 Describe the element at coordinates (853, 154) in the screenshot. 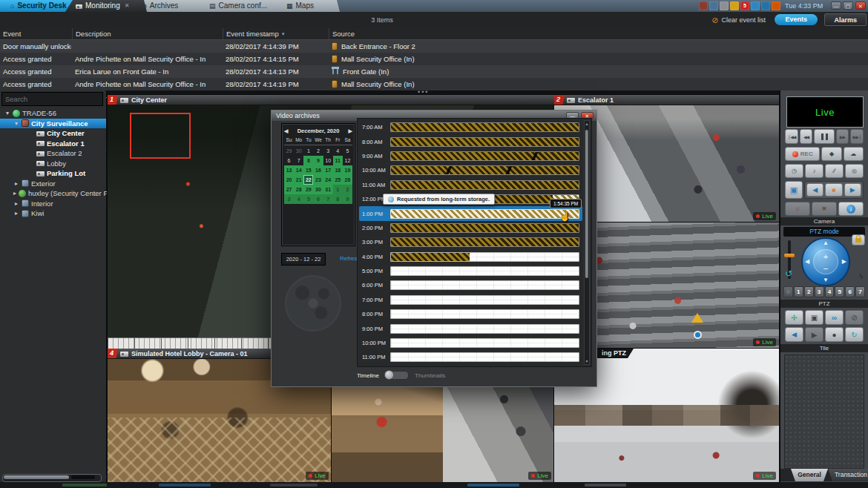

I see `cloud-button: ☁` at that location.